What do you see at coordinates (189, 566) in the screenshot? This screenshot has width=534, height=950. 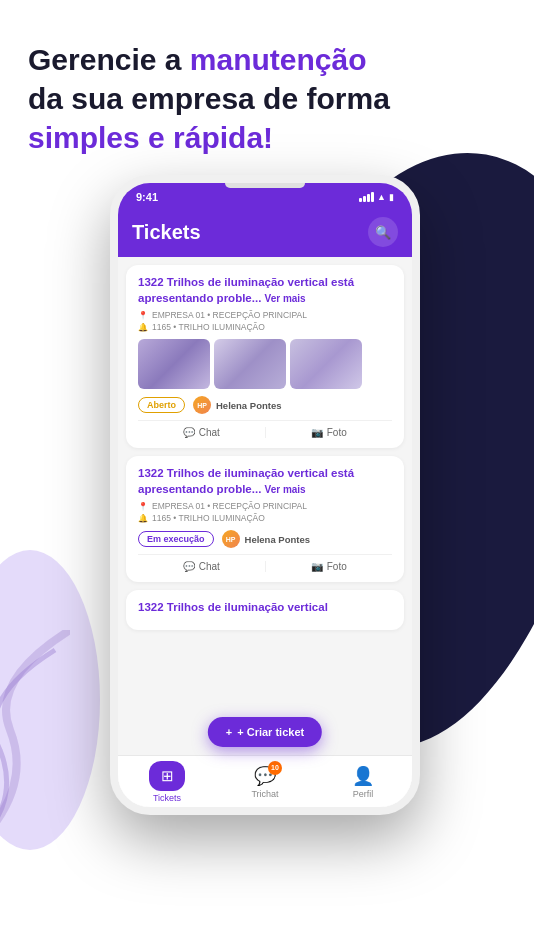 I see `chat-icon-2: 💬` at bounding box center [189, 566].